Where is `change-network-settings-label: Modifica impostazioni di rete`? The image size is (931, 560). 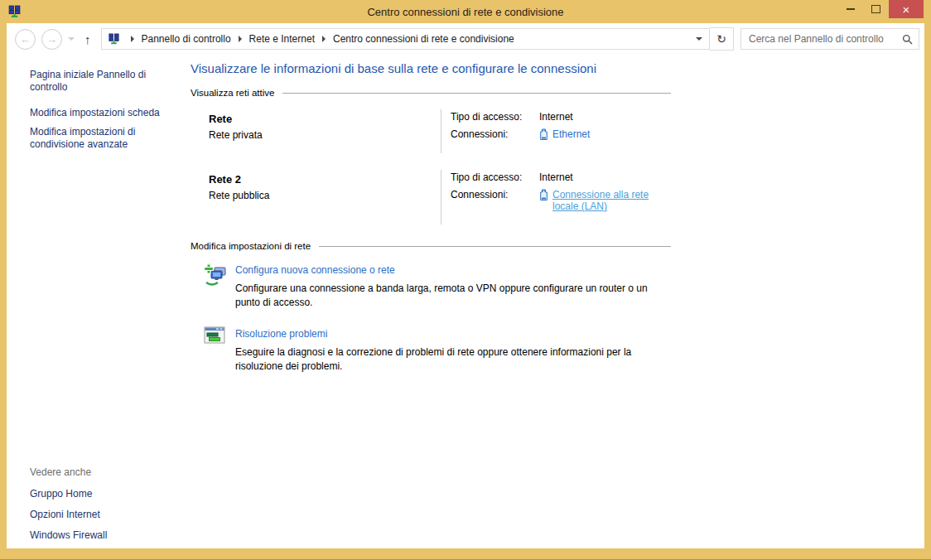 change-network-settings-label: Modifica impostazioni di rete is located at coordinates (250, 246).